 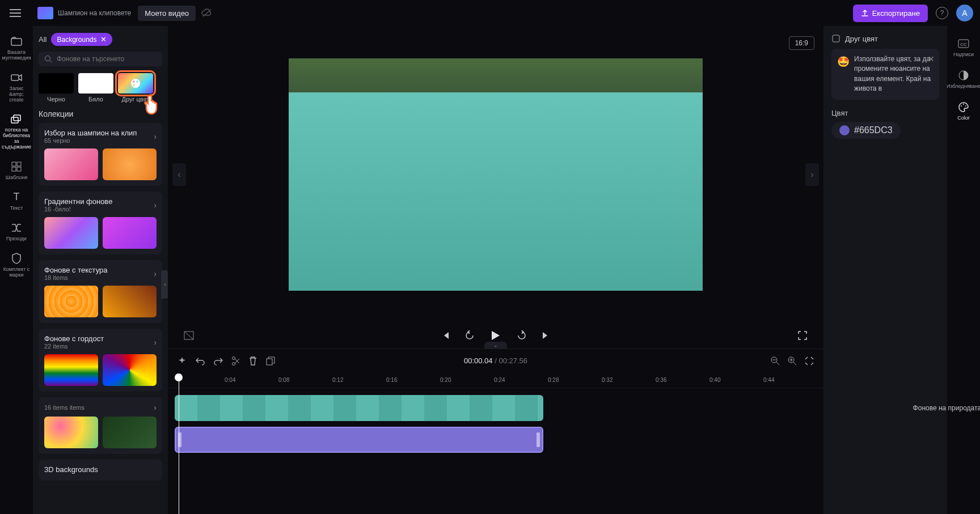 What do you see at coordinates (496, 345) in the screenshot?
I see `timeline-collapse-handle: ⌄` at bounding box center [496, 345].